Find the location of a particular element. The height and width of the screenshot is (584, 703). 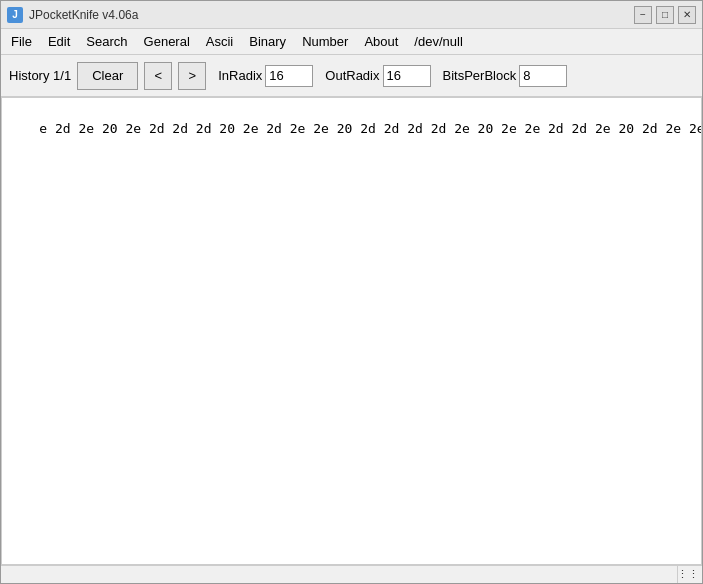

maximize-button: □ is located at coordinates (665, 15).